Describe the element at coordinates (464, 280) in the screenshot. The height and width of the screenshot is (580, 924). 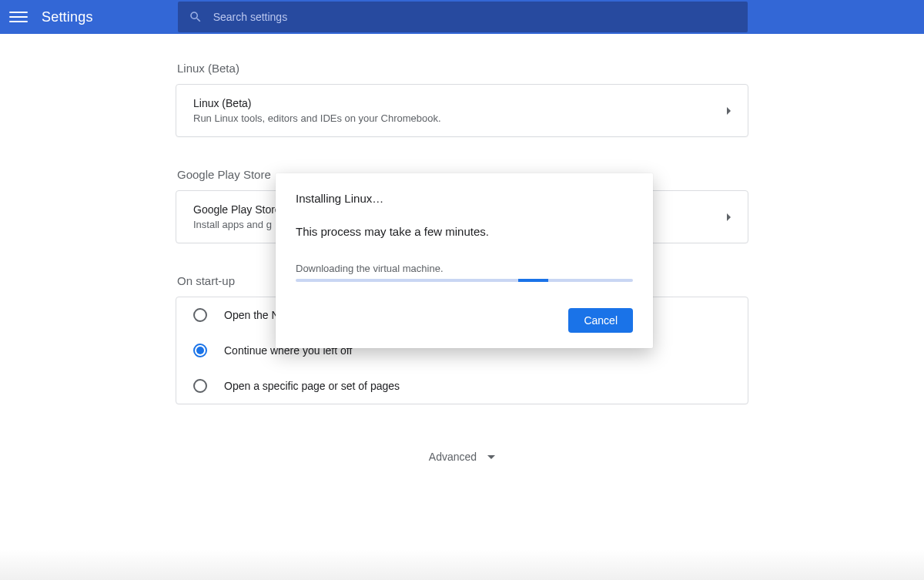
I see `progress-bar` at that location.